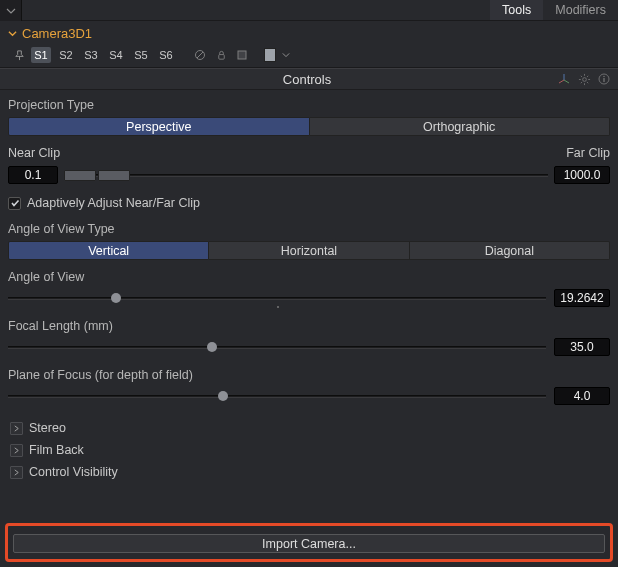 The width and height of the screenshot is (618, 567). I want to click on axes-icon, so click(564, 79).